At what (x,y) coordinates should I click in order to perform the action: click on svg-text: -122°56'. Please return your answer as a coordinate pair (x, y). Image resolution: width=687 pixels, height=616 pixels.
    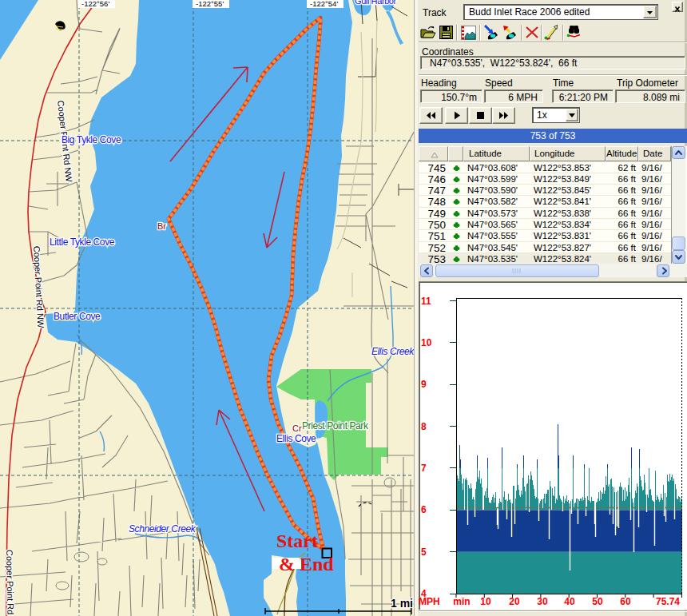
    Looking at the image, I should click on (96, 4).